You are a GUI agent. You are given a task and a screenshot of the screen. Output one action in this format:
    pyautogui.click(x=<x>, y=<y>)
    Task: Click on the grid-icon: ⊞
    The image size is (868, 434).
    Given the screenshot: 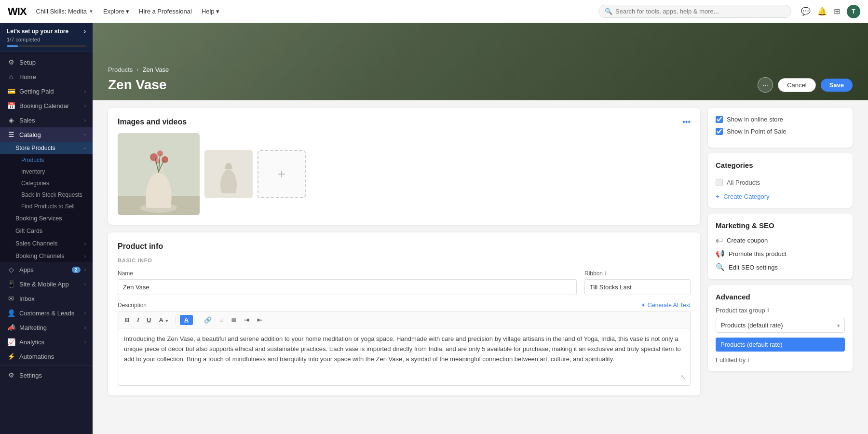 What is the action you would take?
    pyautogui.click(x=837, y=12)
    